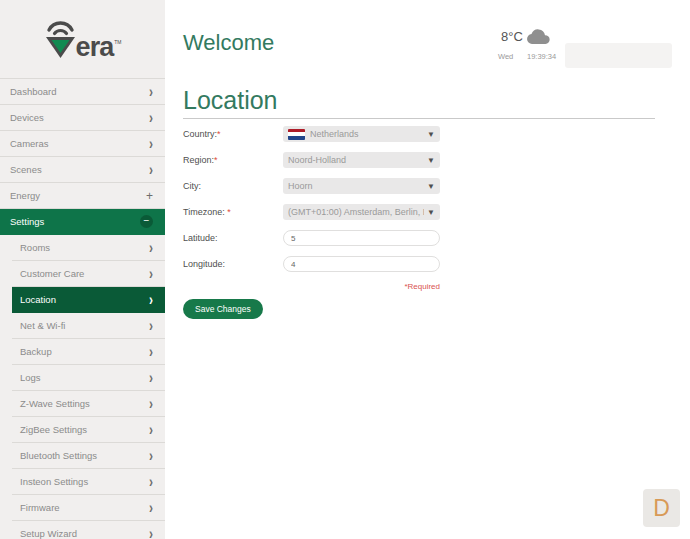 The image size is (690, 539). Describe the element at coordinates (312, 134) in the screenshot. I see `country-row: Country:* Netherlands ▼` at that location.